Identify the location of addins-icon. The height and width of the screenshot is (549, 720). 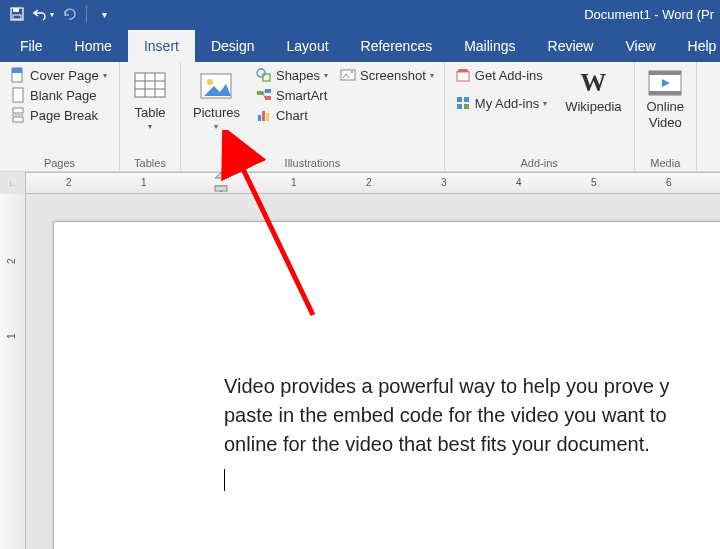
(463, 103).